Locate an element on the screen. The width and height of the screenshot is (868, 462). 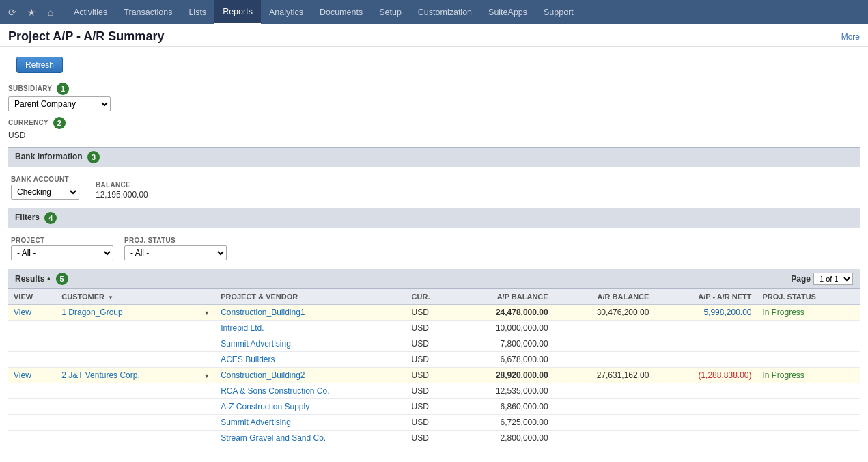
nav-activities: Activities is located at coordinates (90, 12).